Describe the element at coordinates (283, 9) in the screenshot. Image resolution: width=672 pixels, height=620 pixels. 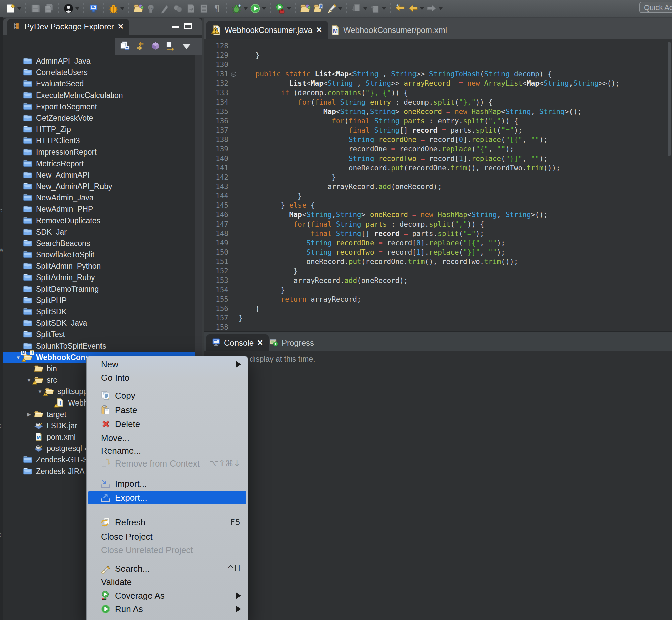
I see `toolbar-coverage-run-button` at that location.